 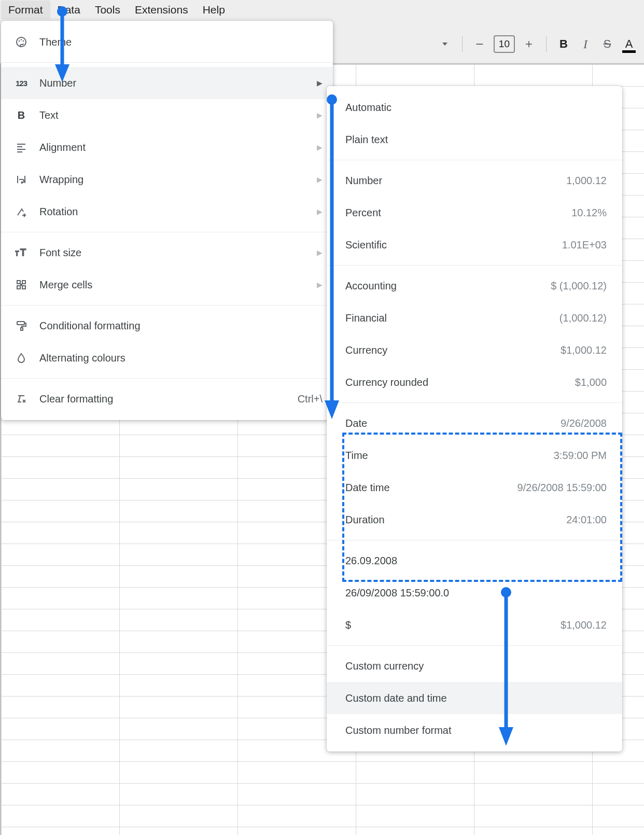 I want to click on number-custom-date-time: Custom date and time, so click(x=474, y=698).